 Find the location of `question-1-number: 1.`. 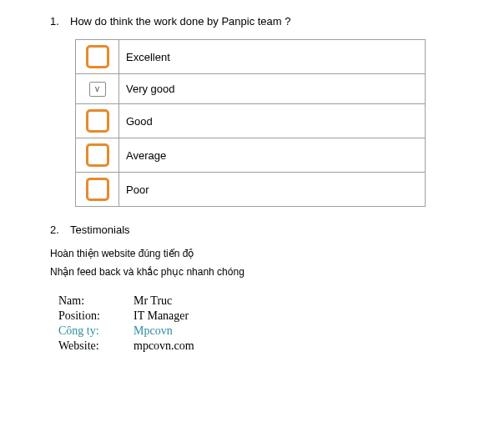

question-1-number: 1. is located at coordinates (60, 22).